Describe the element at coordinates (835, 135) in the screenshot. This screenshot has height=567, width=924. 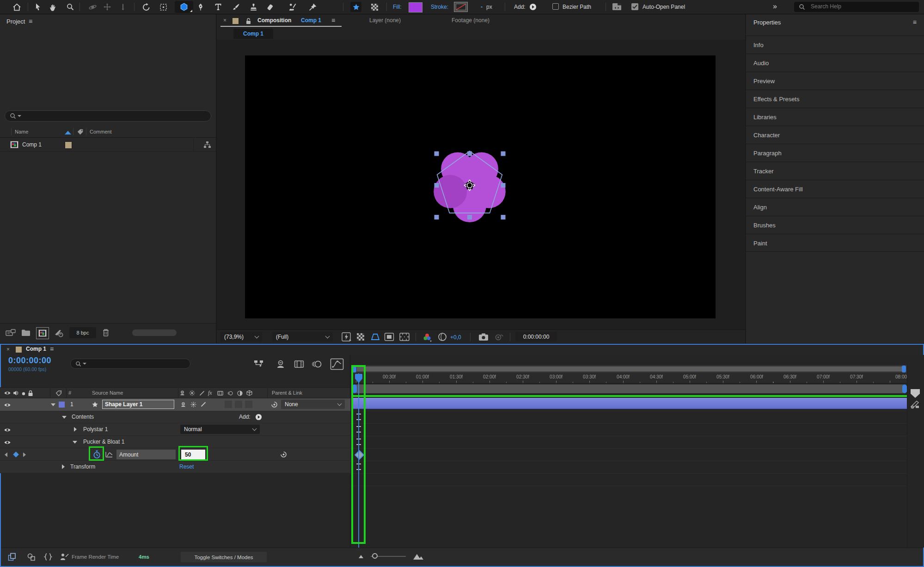
I see `panel-tab-character: Character` at that location.